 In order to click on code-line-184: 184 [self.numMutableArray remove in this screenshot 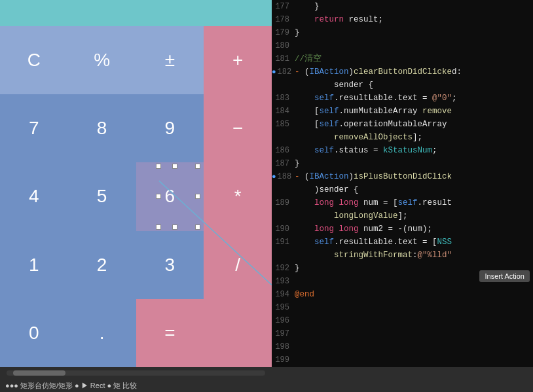, I will do `click(402, 111)`.